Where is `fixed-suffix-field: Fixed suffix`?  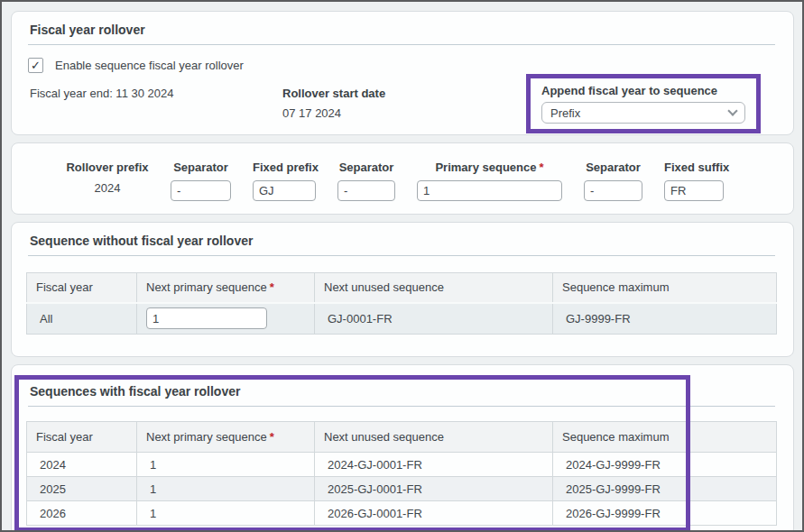 fixed-suffix-field: Fixed suffix is located at coordinates (694, 180).